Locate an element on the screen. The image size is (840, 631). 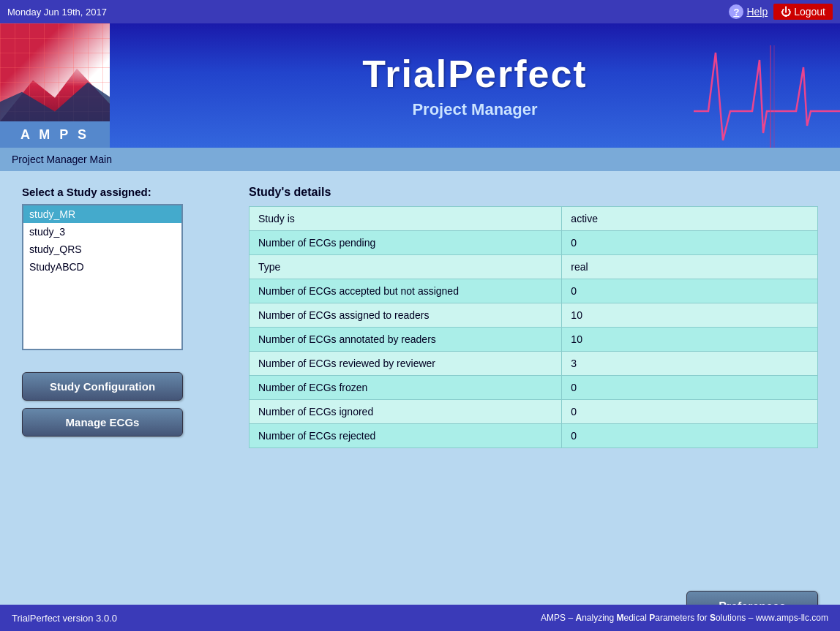
study-list-item: StudyABCD is located at coordinates (102, 267).